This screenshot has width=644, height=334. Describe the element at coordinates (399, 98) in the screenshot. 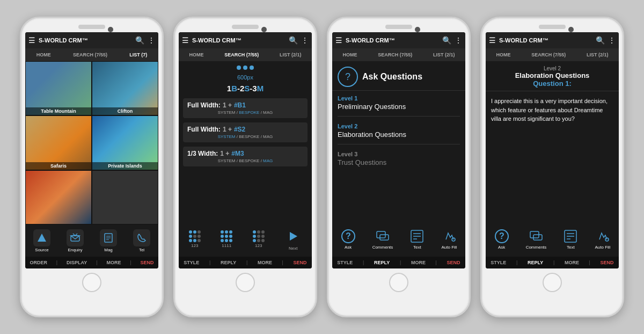

I see `ask-level-num-1: Level 1` at that location.